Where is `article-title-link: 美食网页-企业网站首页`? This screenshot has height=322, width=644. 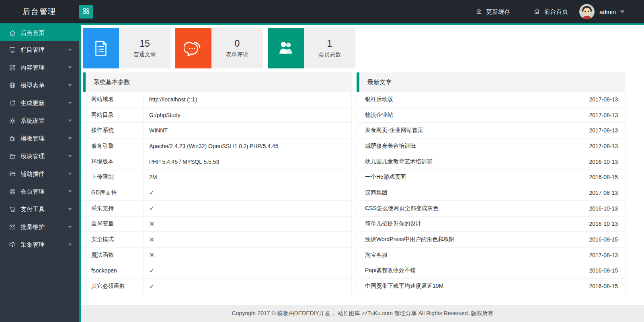
article-title-link: 美食网页-企业网站首页 is located at coordinates (477, 130).